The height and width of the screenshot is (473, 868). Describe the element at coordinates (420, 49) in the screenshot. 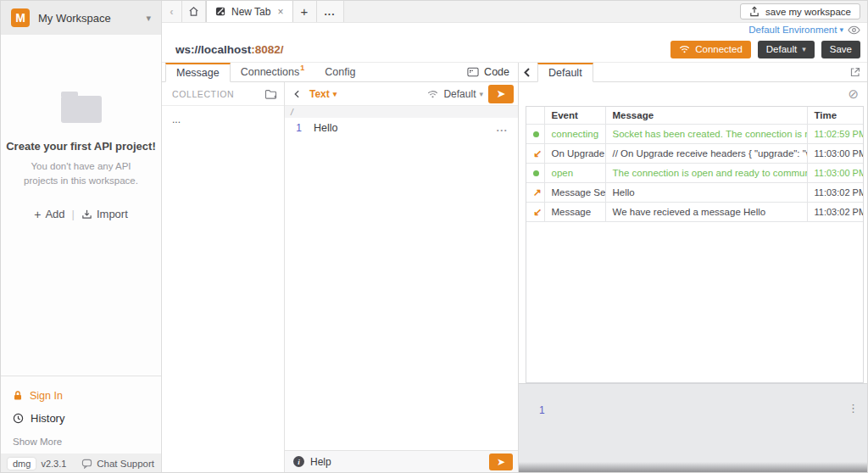

I see `url-input: ws://localhost:8082/` at that location.